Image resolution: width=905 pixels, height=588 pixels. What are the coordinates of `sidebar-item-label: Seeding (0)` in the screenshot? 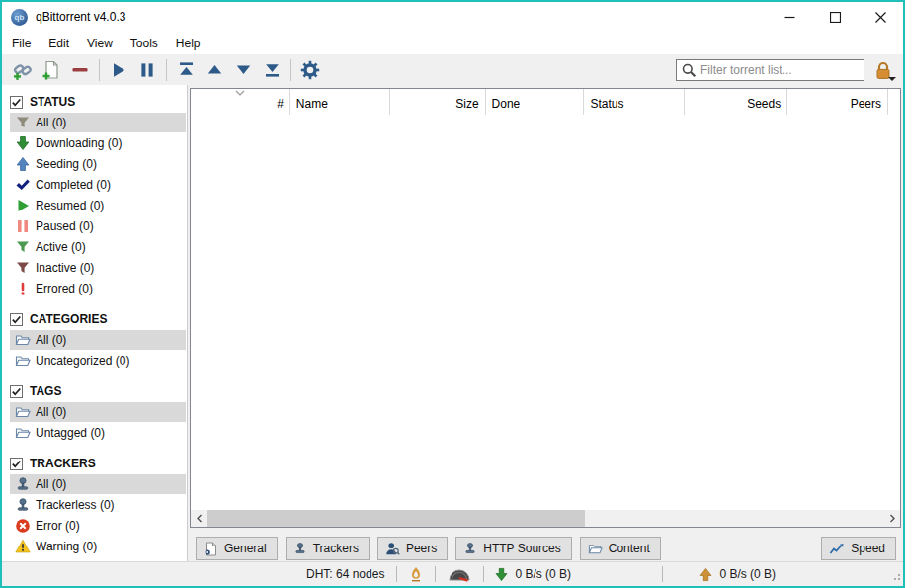 It's located at (65, 164).